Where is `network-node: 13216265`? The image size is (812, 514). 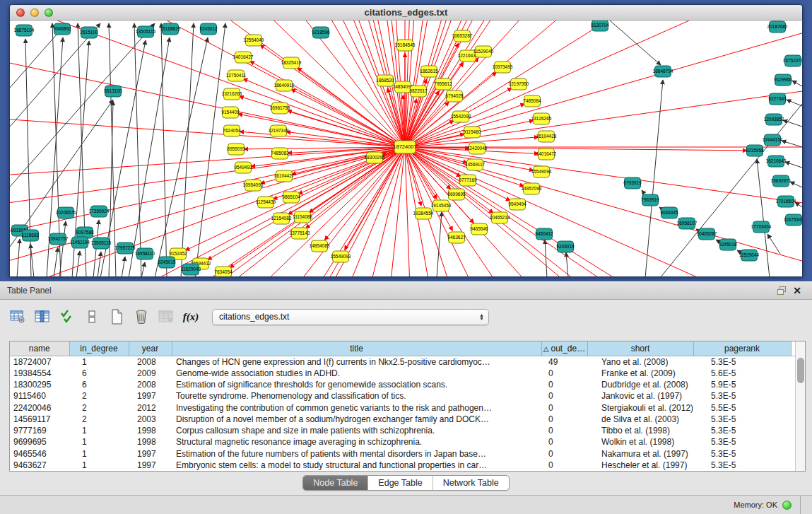
network-node: 13216265 is located at coordinates (232, 94).